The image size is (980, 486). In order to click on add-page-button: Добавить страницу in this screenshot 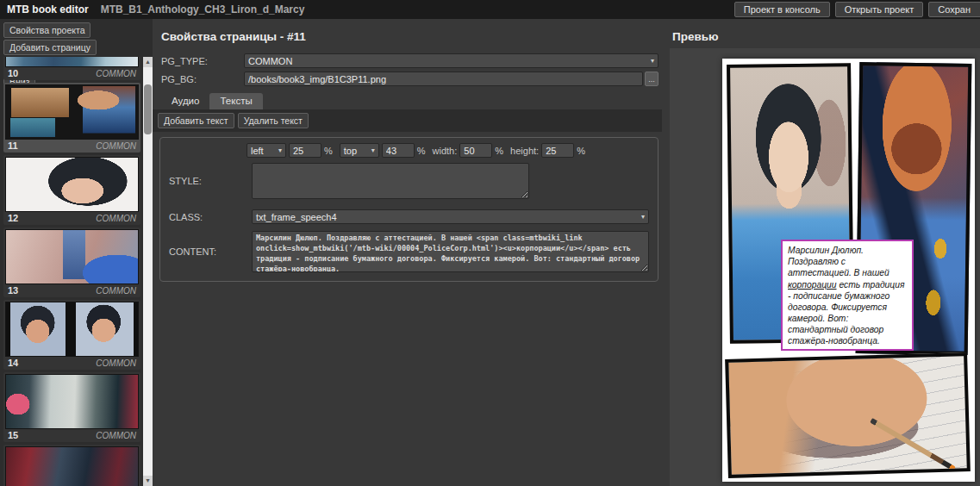, I will do `click(50, 47)`.